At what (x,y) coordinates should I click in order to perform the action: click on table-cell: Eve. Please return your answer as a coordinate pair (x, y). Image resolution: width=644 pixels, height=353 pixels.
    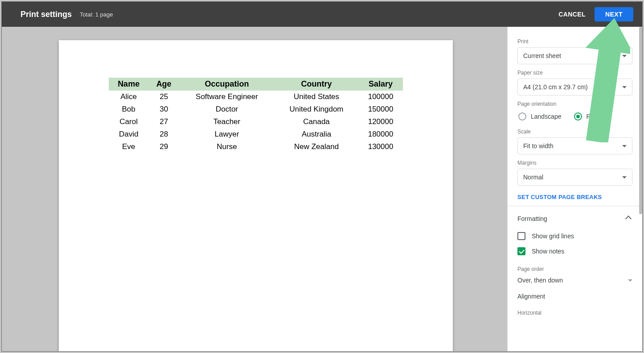
    Looking at the image, I should click on (128, 147).